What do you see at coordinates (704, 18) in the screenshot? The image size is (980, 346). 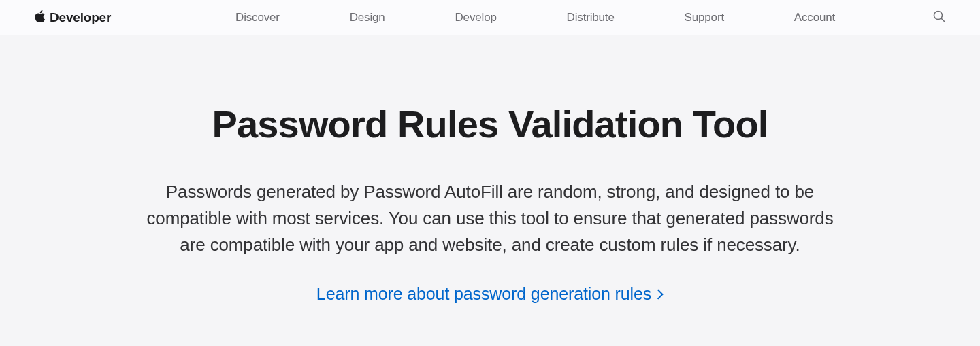 I see `nav-link-support: Support` at bounding box center [704, 18].